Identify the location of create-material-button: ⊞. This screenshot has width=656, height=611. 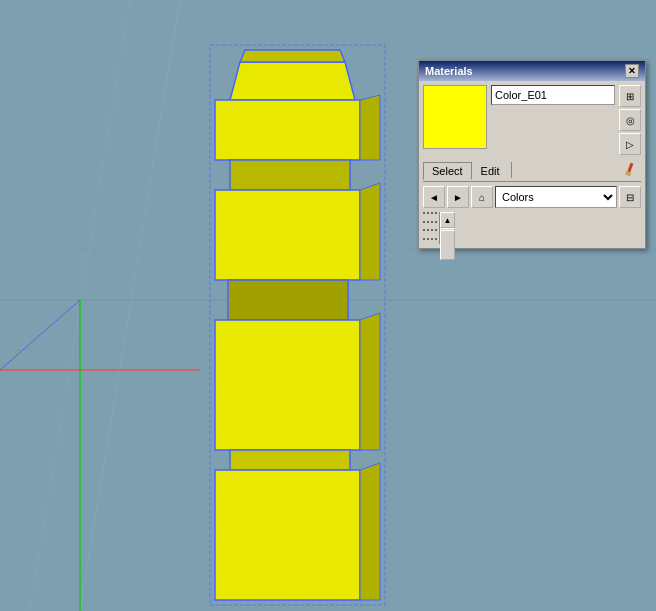
(630, 96).